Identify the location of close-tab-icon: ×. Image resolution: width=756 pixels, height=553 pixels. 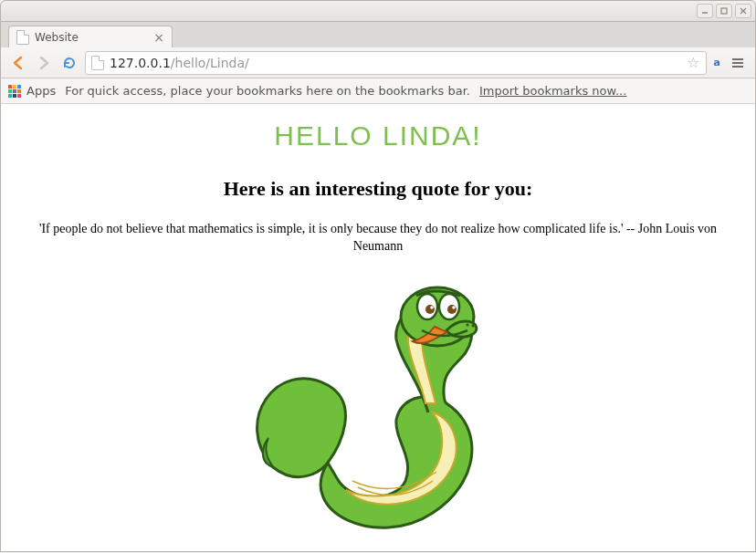
(159, 37).